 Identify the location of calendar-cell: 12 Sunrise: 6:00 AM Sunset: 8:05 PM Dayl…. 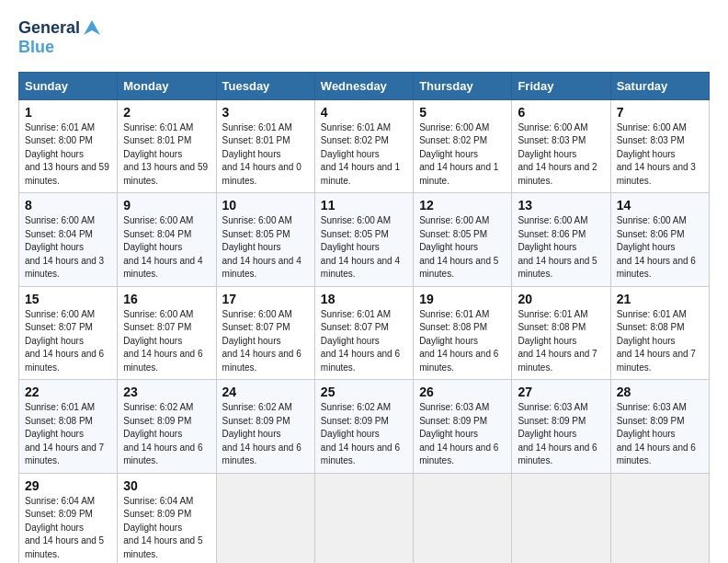
(463, 240).